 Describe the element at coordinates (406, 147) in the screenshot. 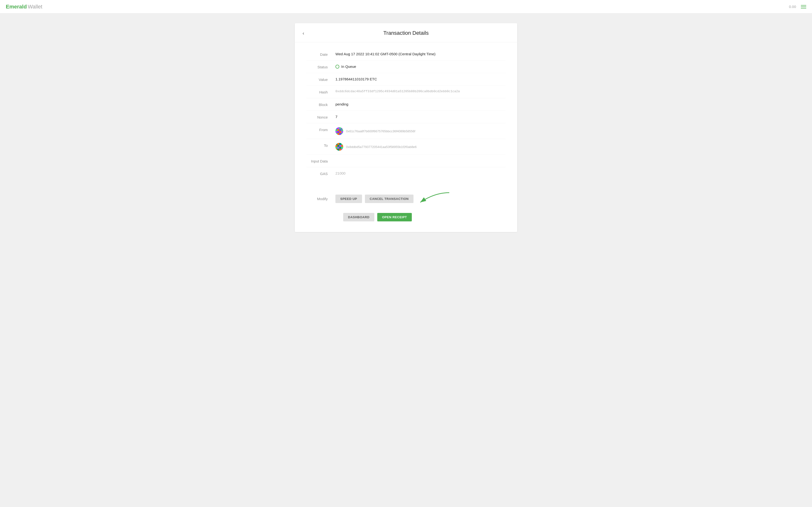

I see `to-row: To` at that location.